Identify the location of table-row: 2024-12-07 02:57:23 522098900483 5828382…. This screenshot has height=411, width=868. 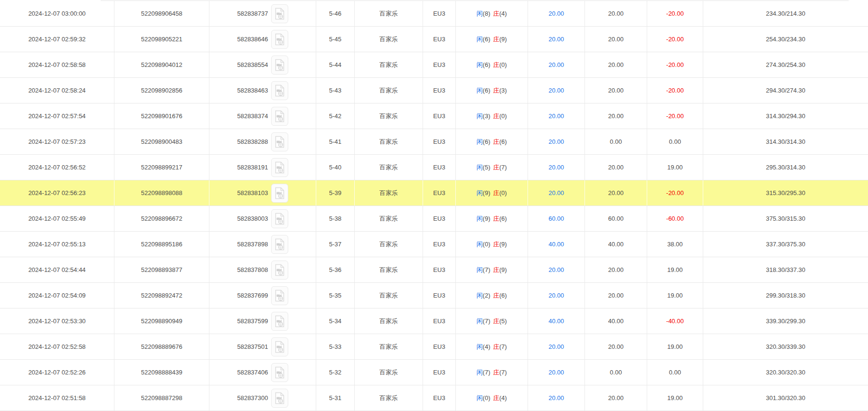
(434, 142).